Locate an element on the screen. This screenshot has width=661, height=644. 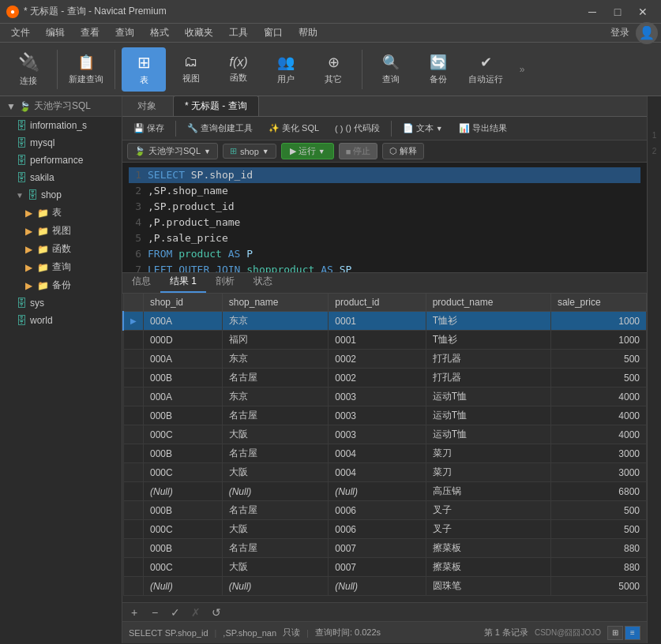
table-row: 000A东京0002打孔器500 is located at coordinates (385, 359).